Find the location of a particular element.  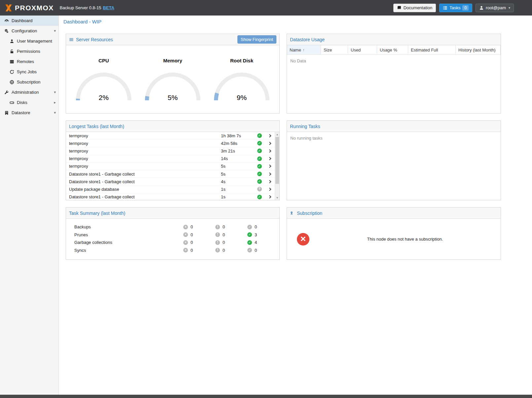

sidebar-item-datastore: Datastore▾ is located at coordinates (29, 113).